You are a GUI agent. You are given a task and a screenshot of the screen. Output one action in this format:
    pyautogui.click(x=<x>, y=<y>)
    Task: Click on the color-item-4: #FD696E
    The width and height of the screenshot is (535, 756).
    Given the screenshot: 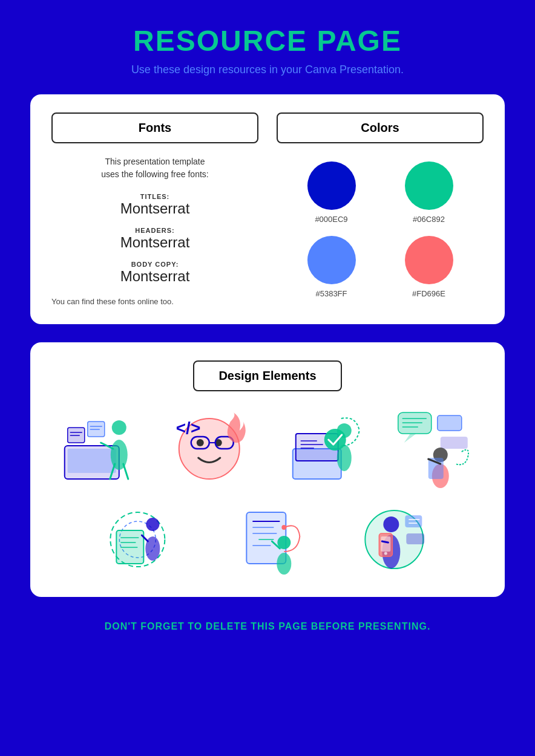 What is the action you would take?
    pyautogui.click(x=428, y=267)
    